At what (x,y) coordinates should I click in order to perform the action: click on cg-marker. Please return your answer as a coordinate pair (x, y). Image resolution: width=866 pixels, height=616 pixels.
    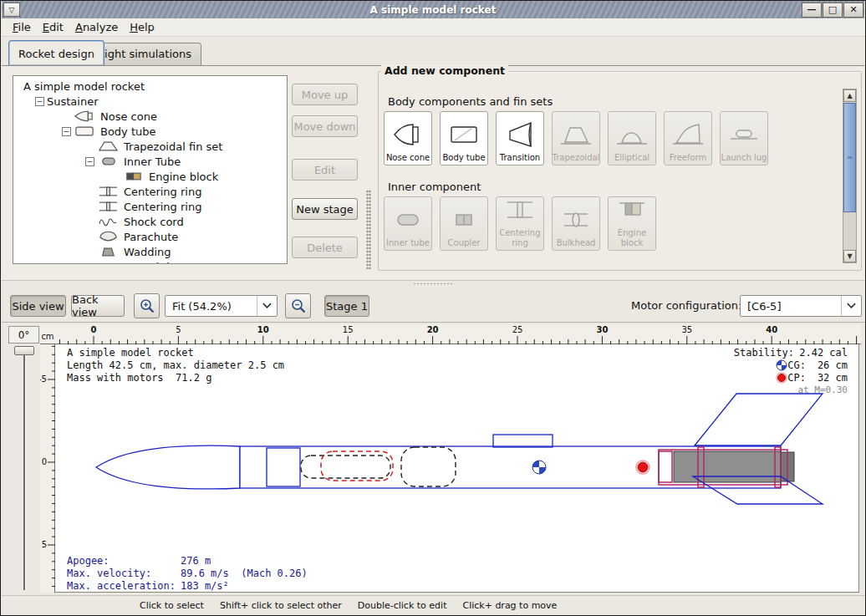
    Looking at the image, I should click on (539, 467).